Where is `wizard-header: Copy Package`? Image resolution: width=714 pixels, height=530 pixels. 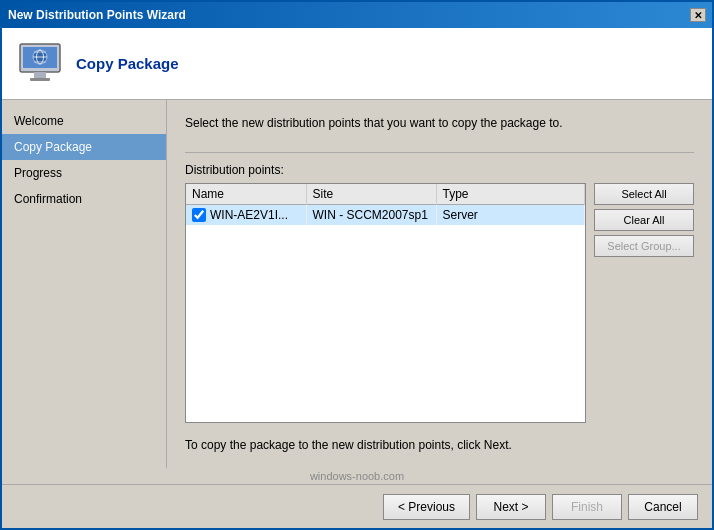 wizard-header: Copy Package is located at coordinates (357, 64).